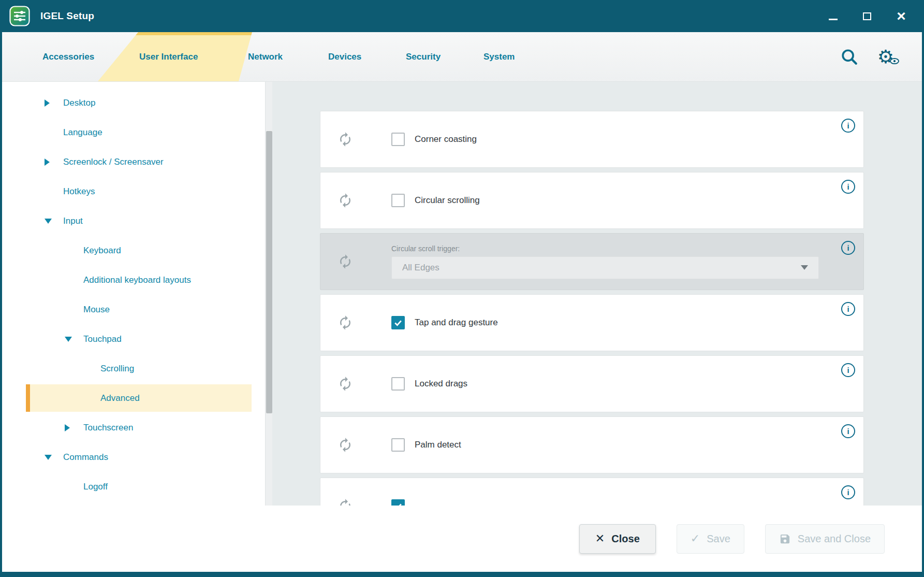  What do you see at coordinates (134, 428) in the screenshot?
I see `sidebar-item-touchscreen: Touchscreen` at bounding box center [134, 428].